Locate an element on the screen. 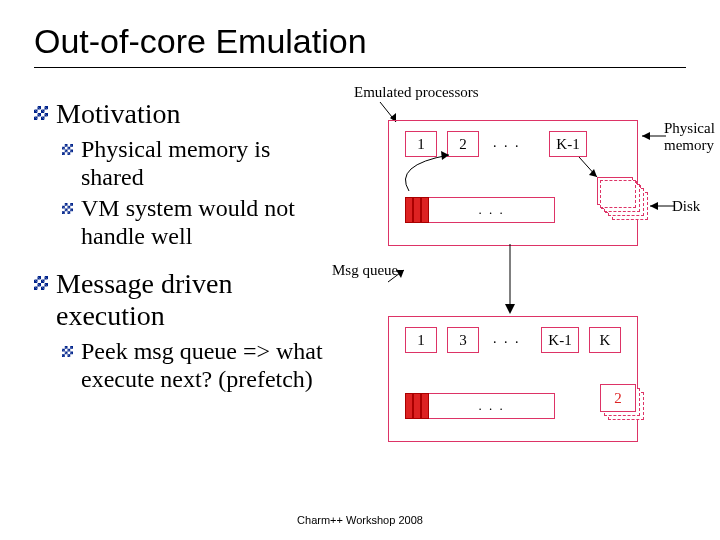 Image resolution: width=720 pixels, height=540 pixels. msg-queue: . . . is located at coordinates (480, 406).